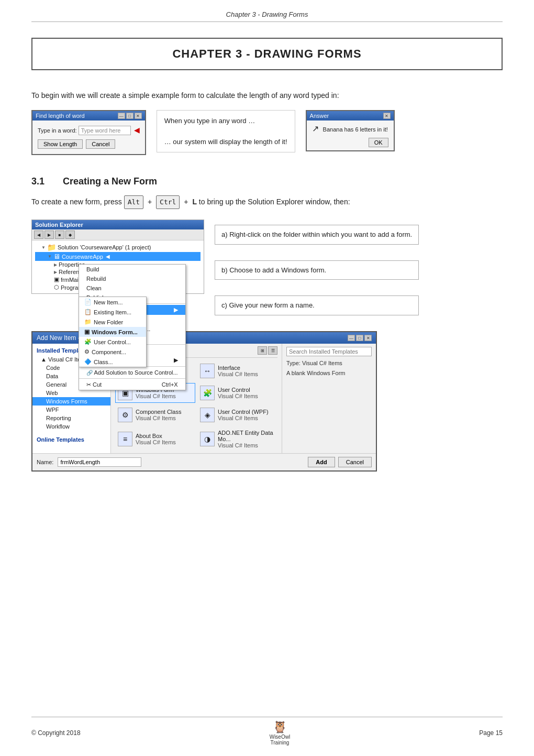  What do you see at coordinates (118, 257) in the screenshot?
I see `sol-coursewareapp: ▼ 🖥 CoursewareApp ◀` at bounding box center [118, 257].